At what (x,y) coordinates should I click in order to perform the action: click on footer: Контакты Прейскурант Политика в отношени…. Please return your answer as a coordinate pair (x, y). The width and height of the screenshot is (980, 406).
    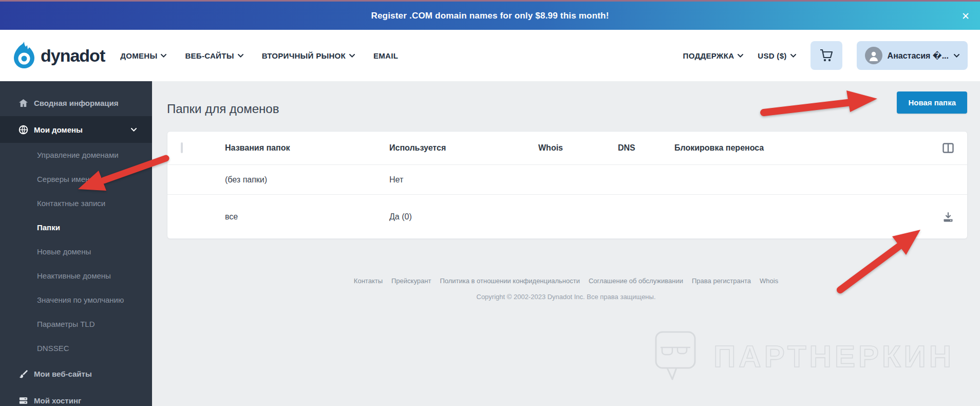
    Looking at the image, I should click on (566, 288).